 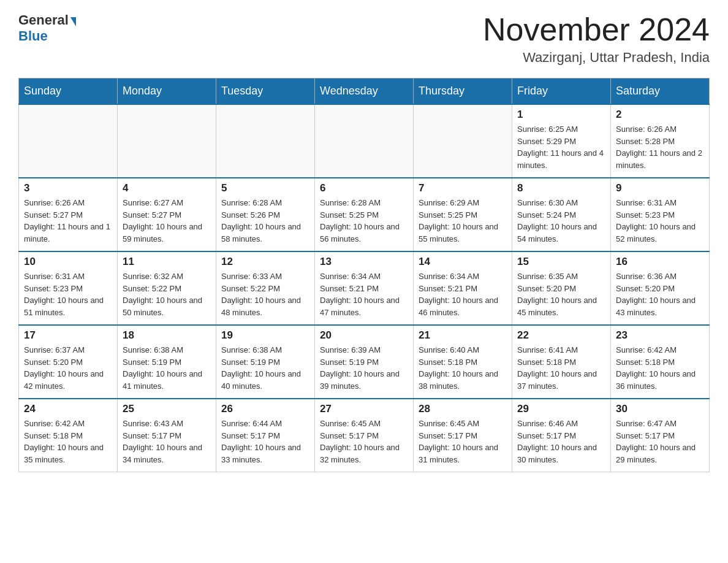 I want to click on calendar-cell: 15Sunrise: 6:35 AM Sunset: 5:20 PM Dayli…, so click(x=561, y=288).